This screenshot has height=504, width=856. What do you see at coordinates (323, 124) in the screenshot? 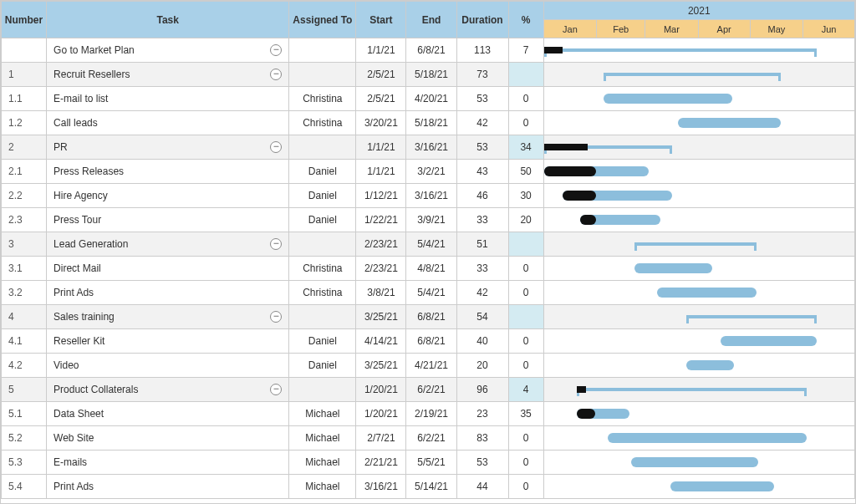
I see `cell-assigned: Christina` at bounding box center [323, 124].